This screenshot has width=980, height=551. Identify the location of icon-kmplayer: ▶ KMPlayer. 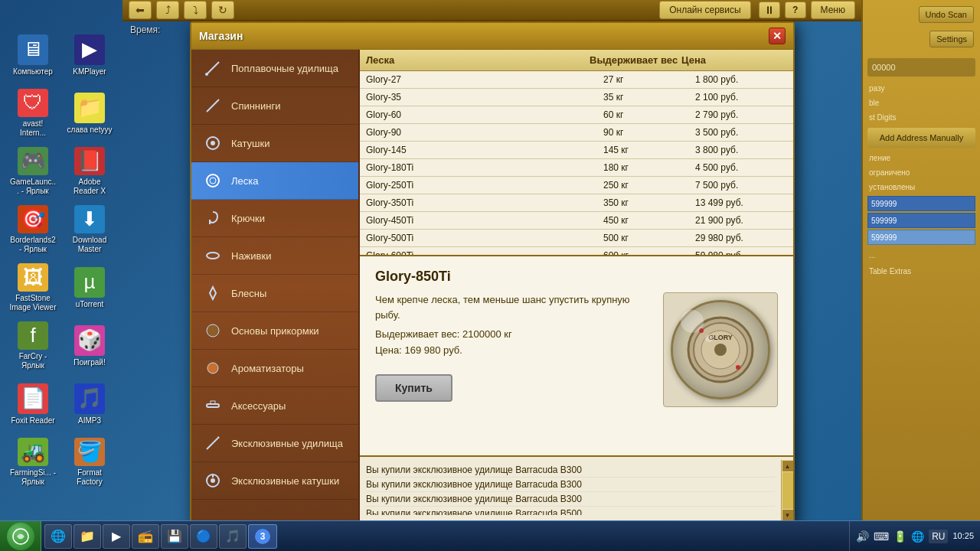
(90, 55).